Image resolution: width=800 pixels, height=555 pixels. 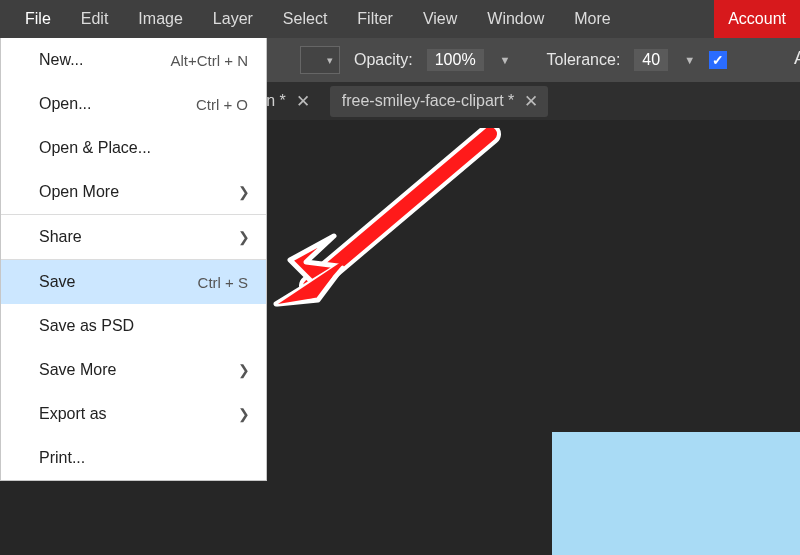 What do you see at coordinates (676, 494) in the screenshot?
I see `canvas` at bounding box center [676, 494].